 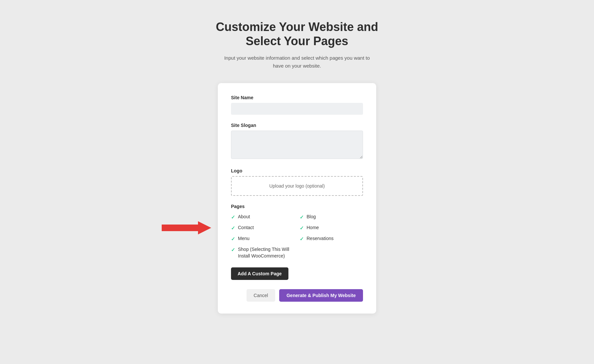 What do you see at coordinates (331, 217) in the screenshot?
I see `page-item-blog: ✓ Blog` at bounding box center [331, 217].